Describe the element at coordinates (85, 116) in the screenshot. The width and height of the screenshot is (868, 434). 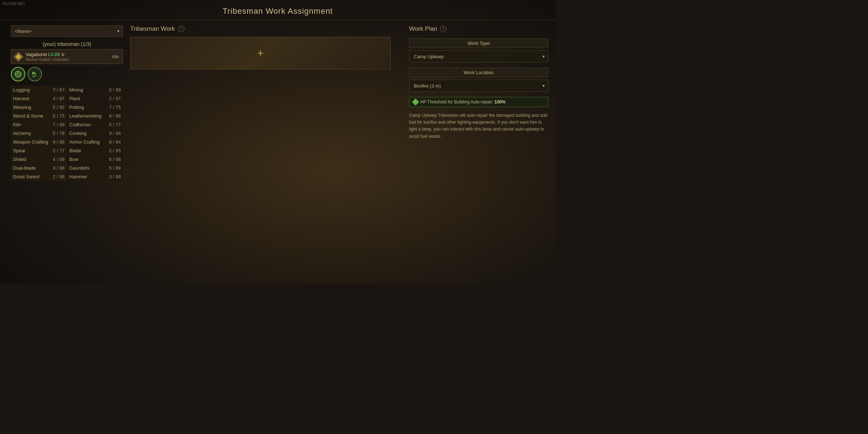
I see `skill-name: Leatherworking` at that location.